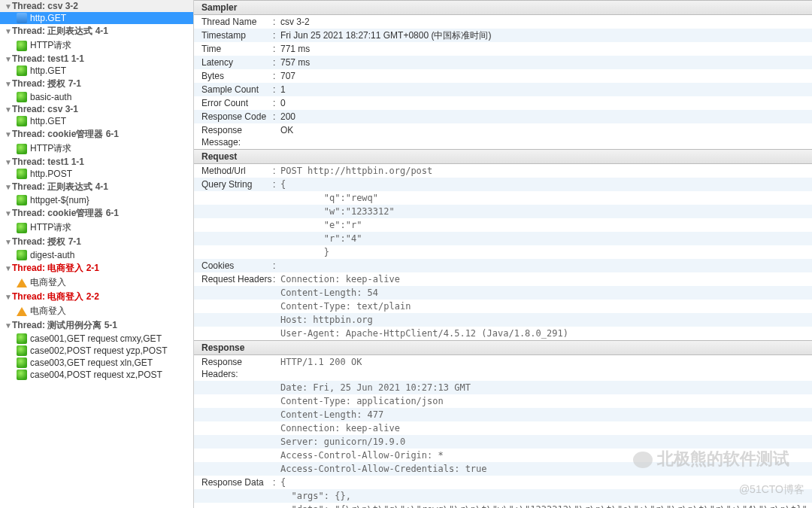 The image size is (812, 508). I want to click on tree-thread-node: Thread: 测试用例分离 5-1, so click(96, 325).